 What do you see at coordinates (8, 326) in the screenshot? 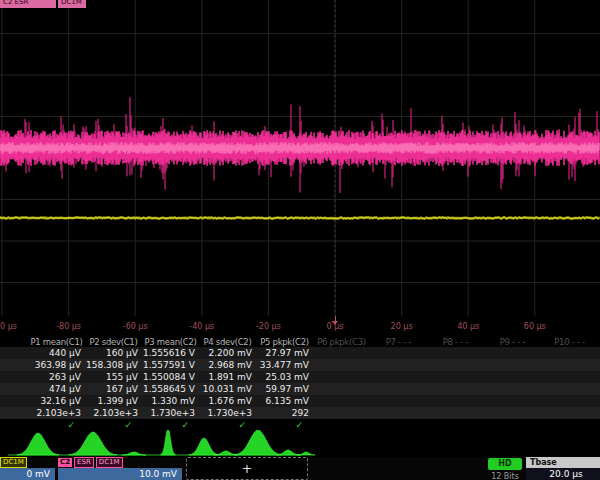
I see `time-tick-label: -100 µs` at bounding box center [8, 326].